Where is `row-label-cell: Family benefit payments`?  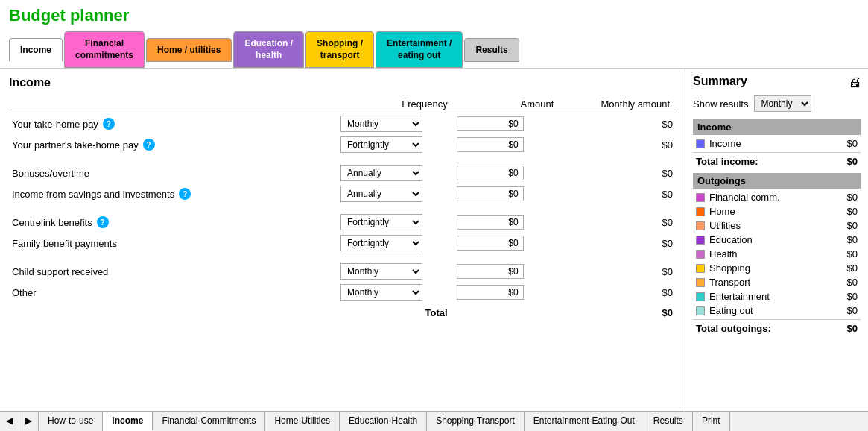 row-label-cell: Family benefit payments is located at coordinates (173, 243).